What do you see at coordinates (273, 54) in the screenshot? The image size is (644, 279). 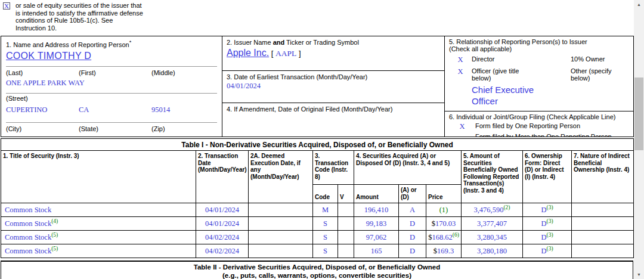 I see `bracket-open: [` at bounding box center [273, 54].